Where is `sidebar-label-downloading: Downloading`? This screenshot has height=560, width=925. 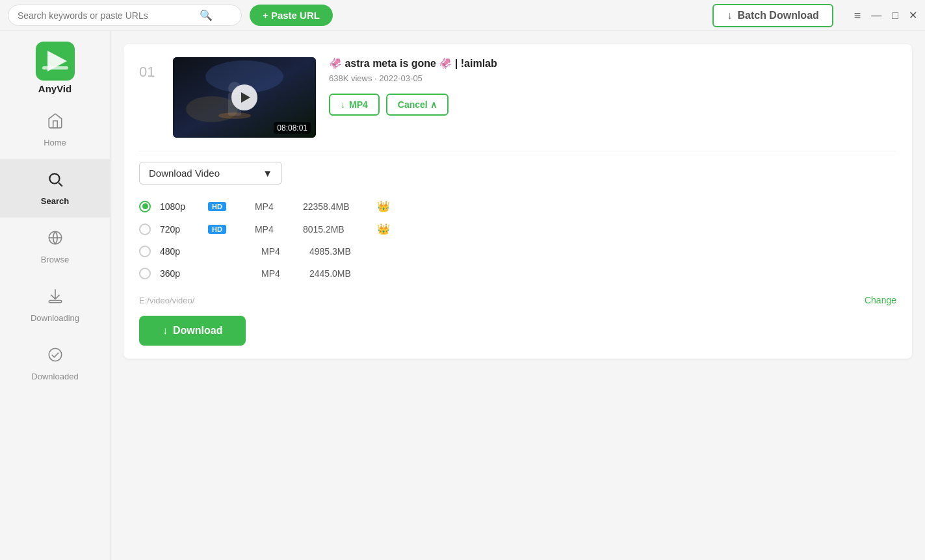 sidebar-label-downloading: Downloading is located at coordinates (55, 318).